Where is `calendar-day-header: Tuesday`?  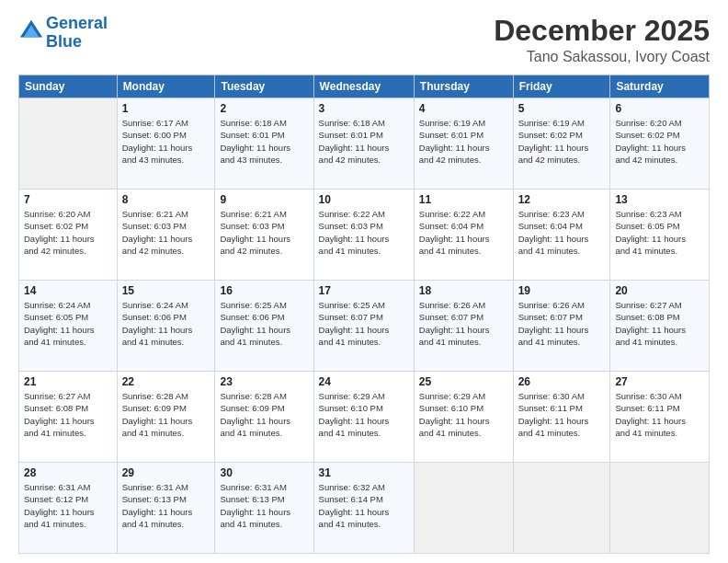
calendar-day-header: Tuesday is located at coordinates (265, 86).